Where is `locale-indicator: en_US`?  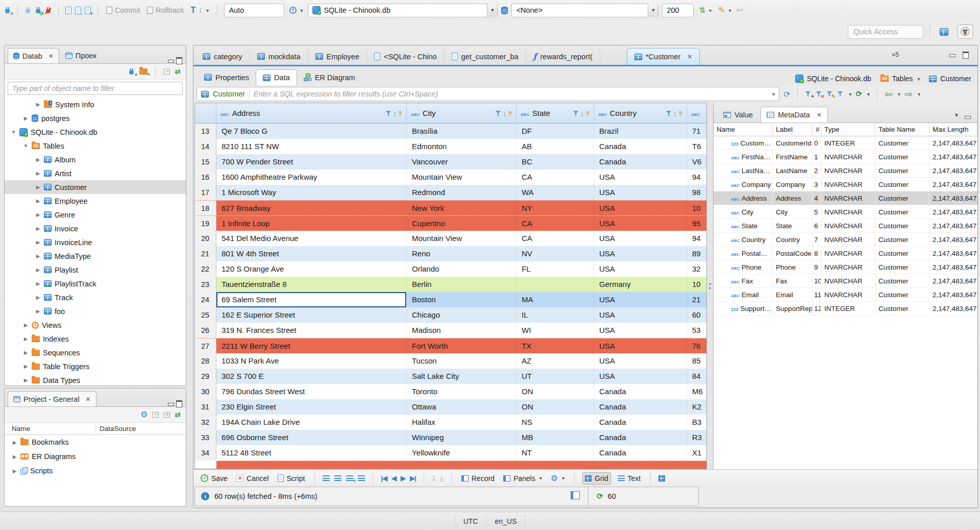 locale-indicator: en_US is located at coordinates (506, 521).